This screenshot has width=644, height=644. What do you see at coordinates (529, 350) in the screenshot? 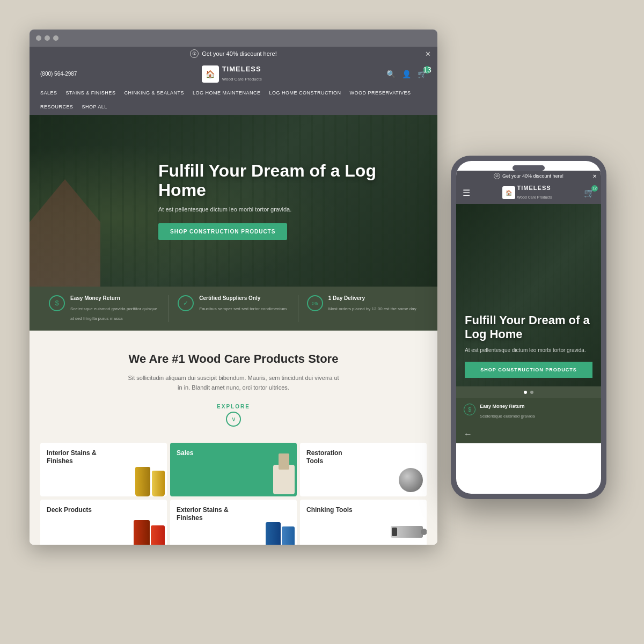
I see `mobile-hero-subtext: At est pellentesque dictum leo morbi tor…` at bounding box center [529, 350].